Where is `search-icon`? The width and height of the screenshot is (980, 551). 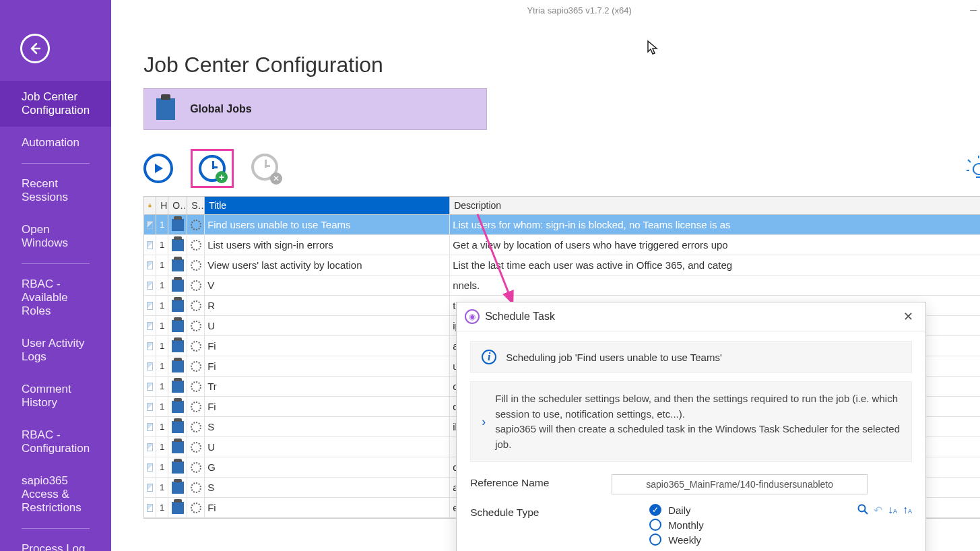 search-icon is located at coordinates (863, 511).